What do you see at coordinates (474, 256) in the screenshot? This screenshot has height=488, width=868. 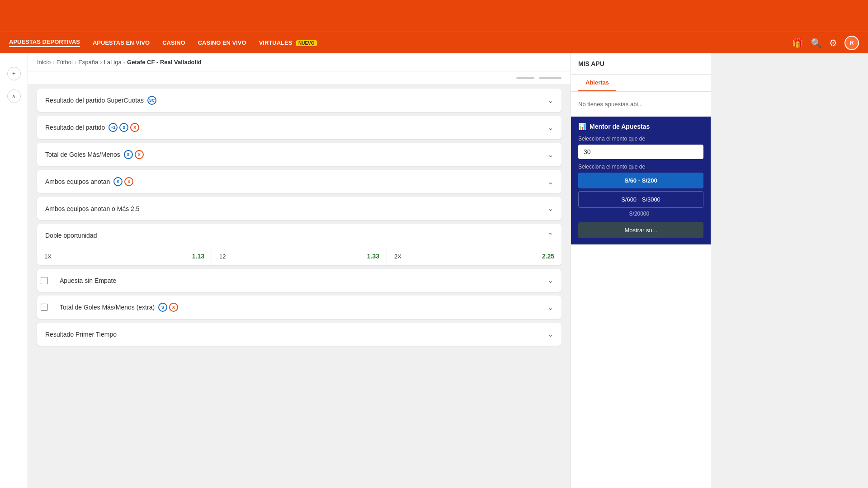 I see `odd-2x: 2X 2.25` at bounding box center [474, 256].